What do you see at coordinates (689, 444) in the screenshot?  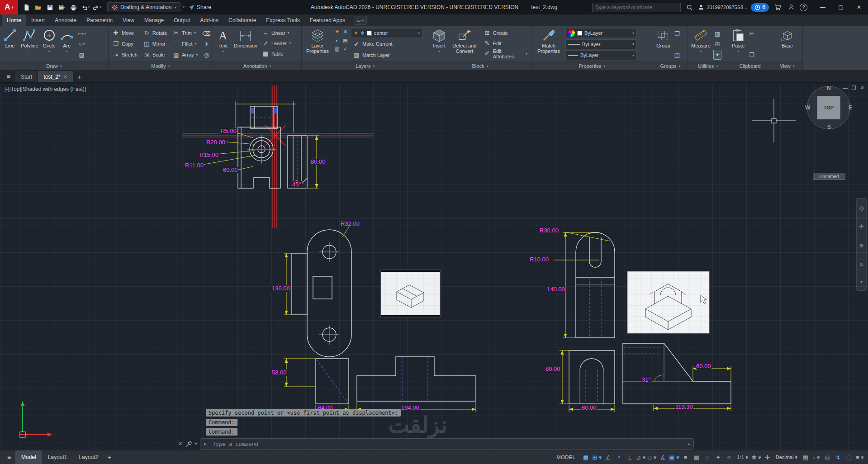 I see `chevron-up-icon: ▴` at bounding box center [689, 444].